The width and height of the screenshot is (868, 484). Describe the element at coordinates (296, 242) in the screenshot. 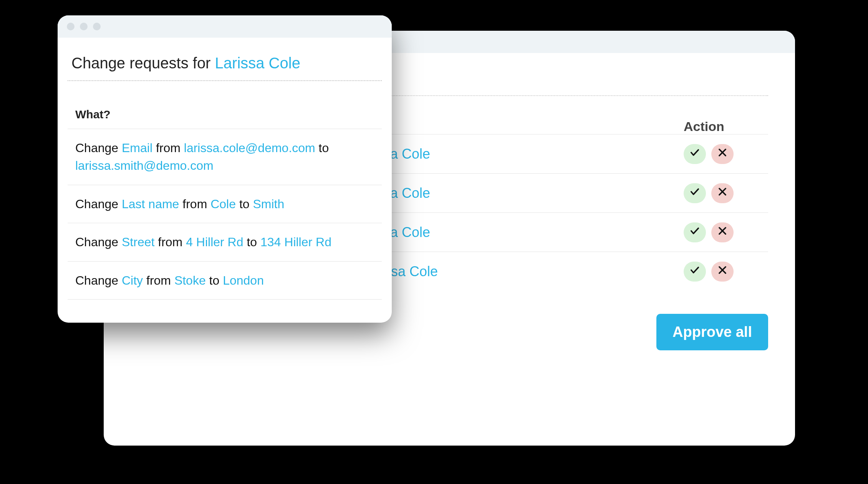

I see `change-to-value: 134 Hiller Rd` at that location.